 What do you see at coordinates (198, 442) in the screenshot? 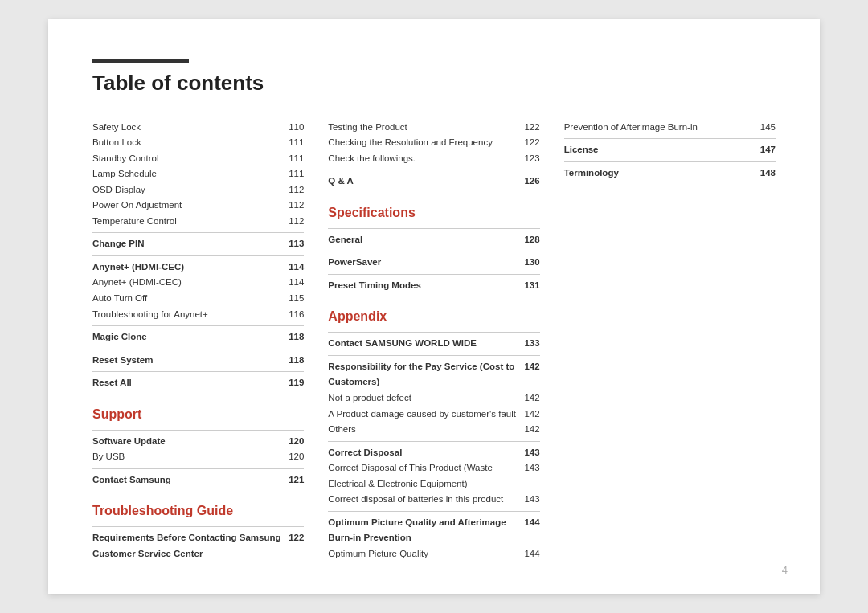
I see `toc-entry: Software Update120` at bounding box center [198, 442].